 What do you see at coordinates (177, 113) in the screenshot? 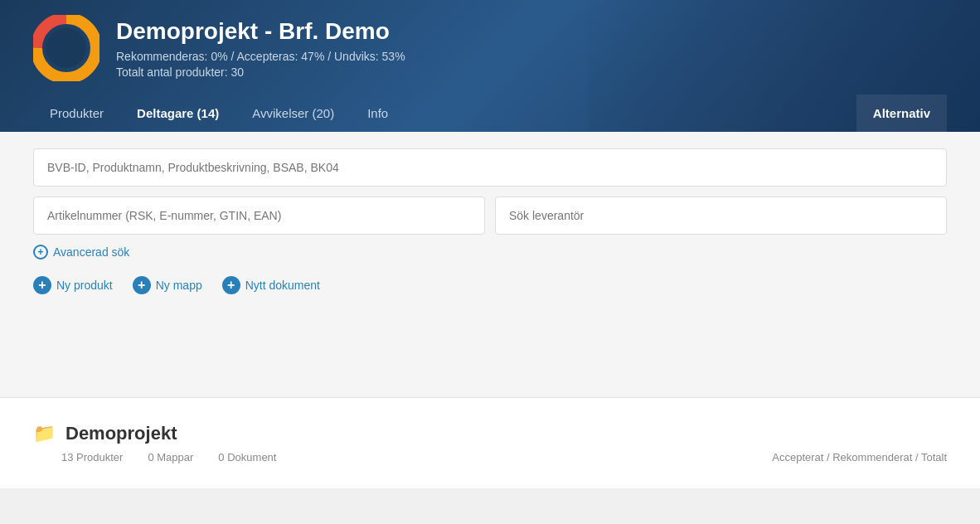
I see `nav-item-deltagare: Deltagare (14)` at bounding box center [177, 113].